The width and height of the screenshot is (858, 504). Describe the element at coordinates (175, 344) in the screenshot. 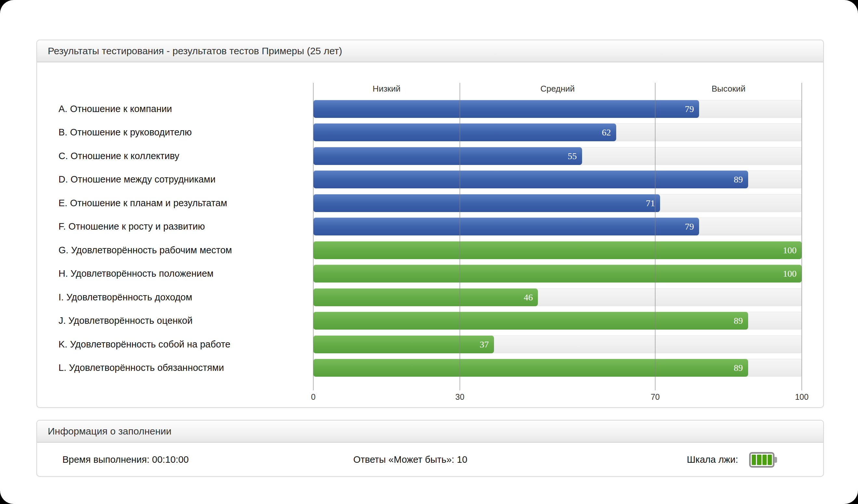

I see `category-label: K. Удовлетворённость собой на работе` at that location.